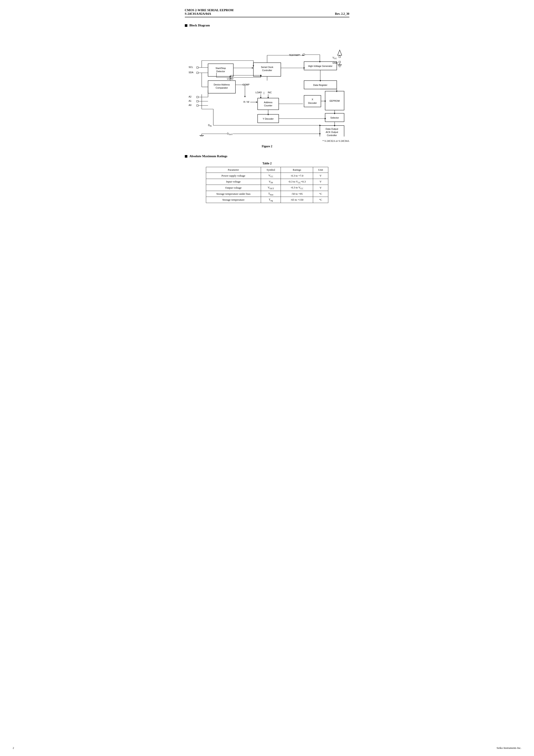 This screenshot has height=756, width=534. What do you see at coordinates (267, 163) in the screenshot?
I see `table-title: Table 2` at bounding box center [267, 163].